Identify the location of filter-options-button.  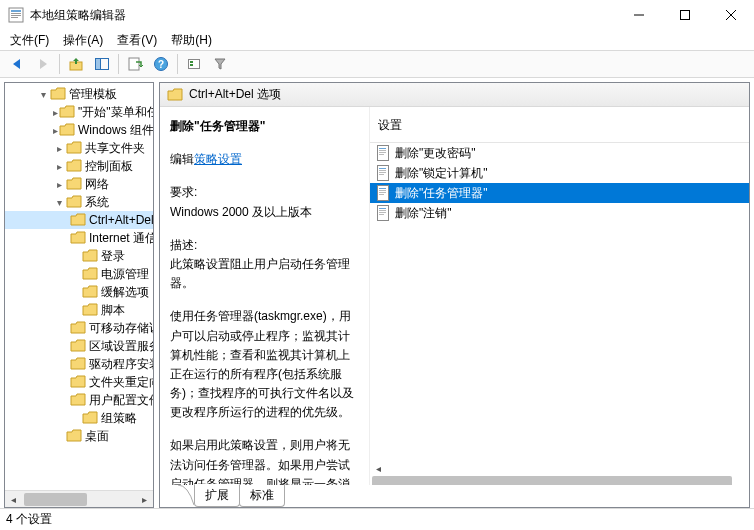
(194, 64).